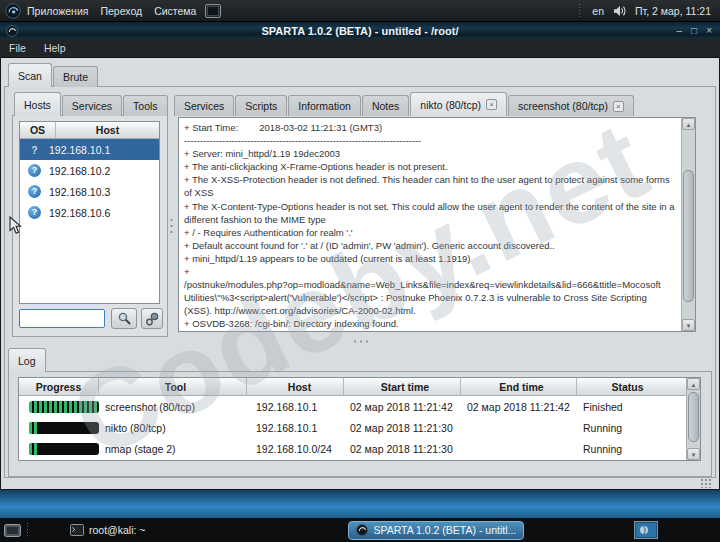 The height and width of the screenshot is (542, 720). What do you see at coordinates (175, 11) in the screenshot?
I see `menu-system: Система` at bounding box center [175, 11].